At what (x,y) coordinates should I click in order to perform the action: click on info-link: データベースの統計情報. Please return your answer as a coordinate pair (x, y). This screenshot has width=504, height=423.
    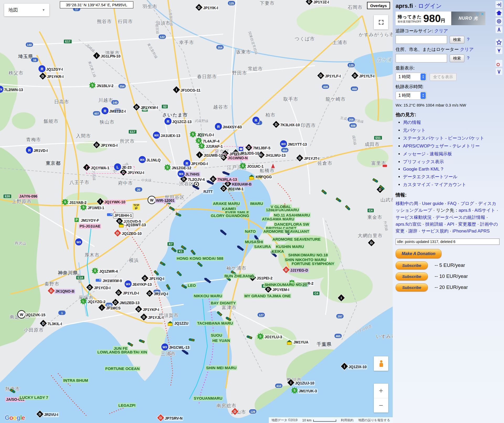
    Looking at the image, I should click on (460, 217).